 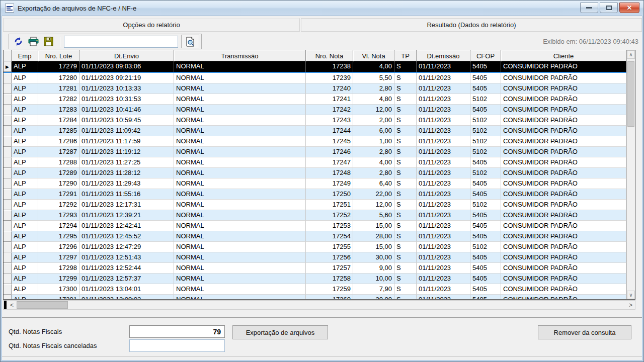 What do you see at coordinates (177, 346) in the screenshot?
I see `qtd-notas-canceladas-field` at bounding box center [177, 346].